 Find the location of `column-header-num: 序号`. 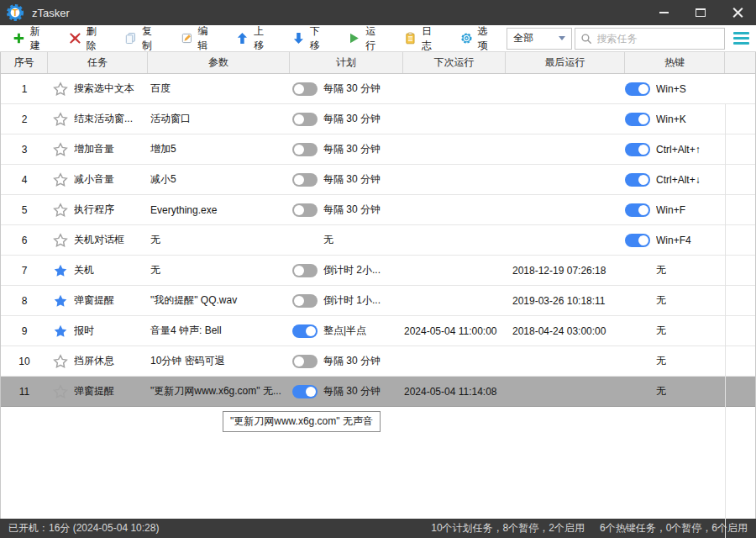

column-header-num: 序号 is located at coordinates (24, 62).